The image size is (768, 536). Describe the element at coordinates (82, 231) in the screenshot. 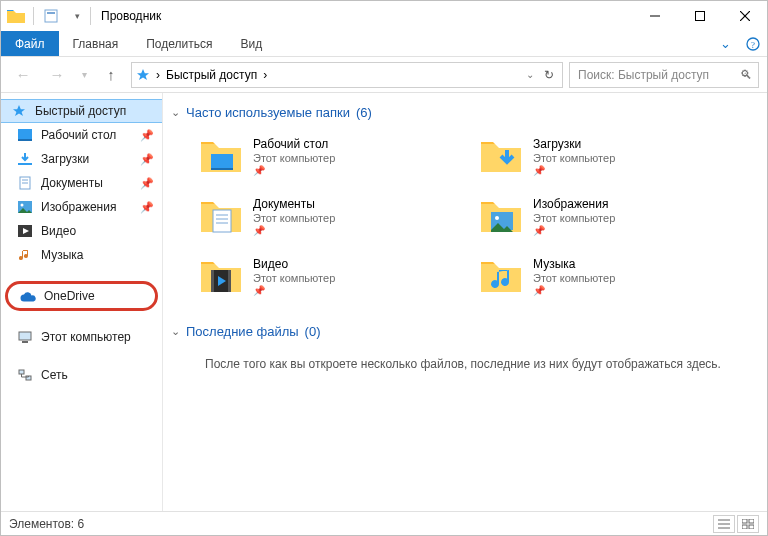

I see `sidebar-item-videos: Видео` at that location.